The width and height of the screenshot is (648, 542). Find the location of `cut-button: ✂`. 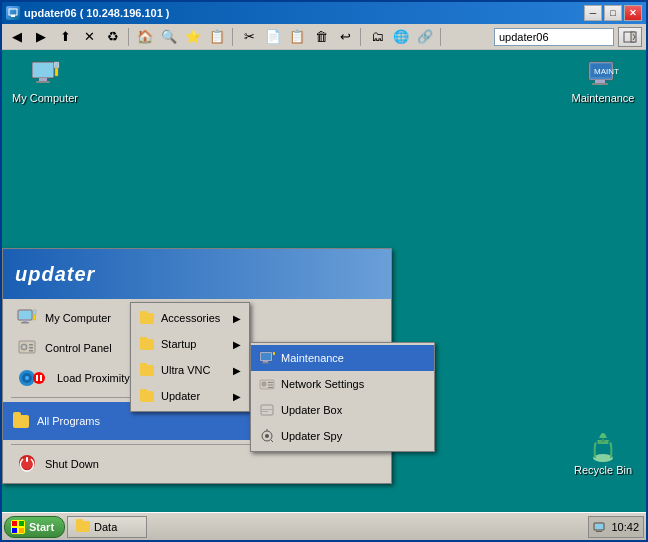

cut-button: ✂ is located at coordinates (249, 37).